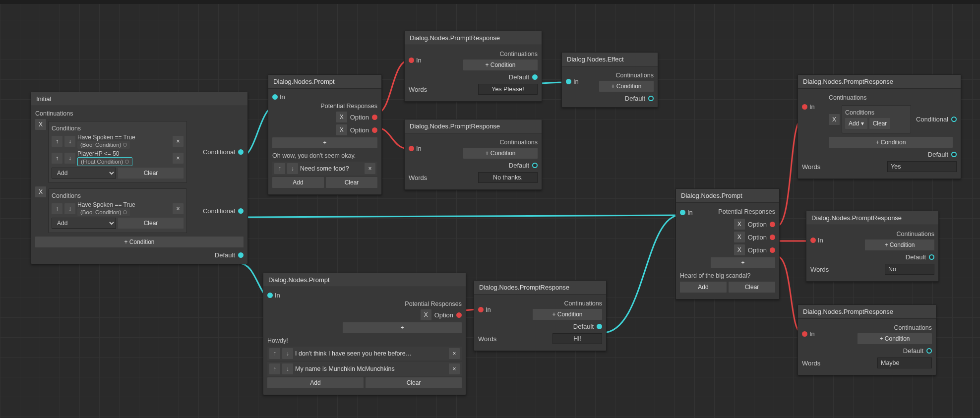 Image resolution: width=980 pixels, height=418 pixels. Describe the element at coordinates (473, 155) in the screenshot. I see `node-response-no-thanks: Dialog.Nodes.PromptResponse In Continuat…` at that location.